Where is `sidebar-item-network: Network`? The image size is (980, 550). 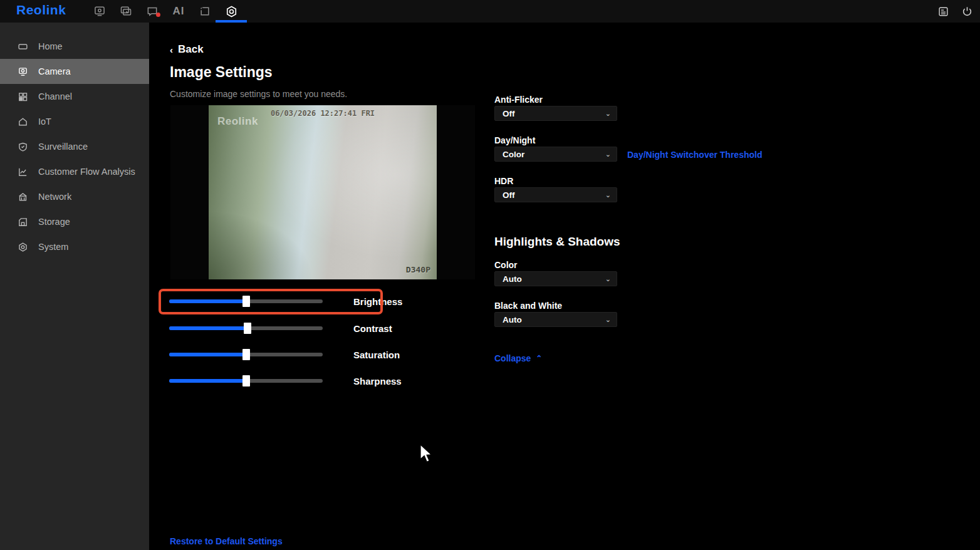
sidebar-item-network: Network is located at coordinates (75, 197).